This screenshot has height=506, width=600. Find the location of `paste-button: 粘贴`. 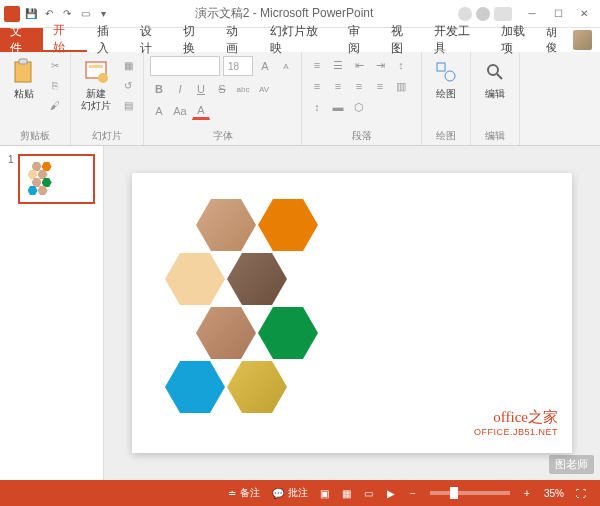

paste-button: 粘贴 is located at coordinates (24, 79).